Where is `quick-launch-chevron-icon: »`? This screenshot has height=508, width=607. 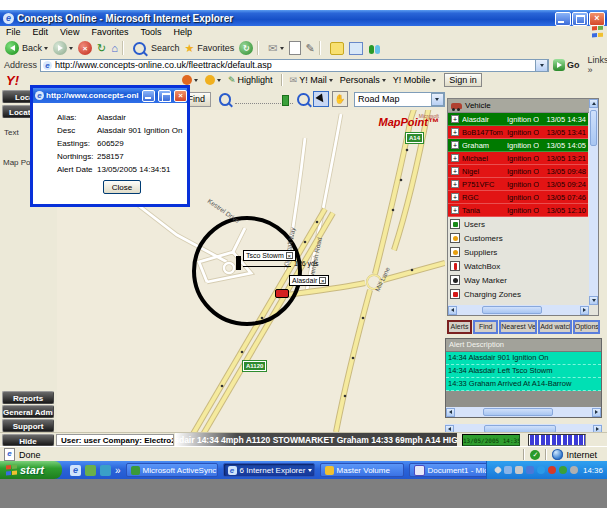 quick-launch-chevron-icon: » is located at coordinates (118, 470).